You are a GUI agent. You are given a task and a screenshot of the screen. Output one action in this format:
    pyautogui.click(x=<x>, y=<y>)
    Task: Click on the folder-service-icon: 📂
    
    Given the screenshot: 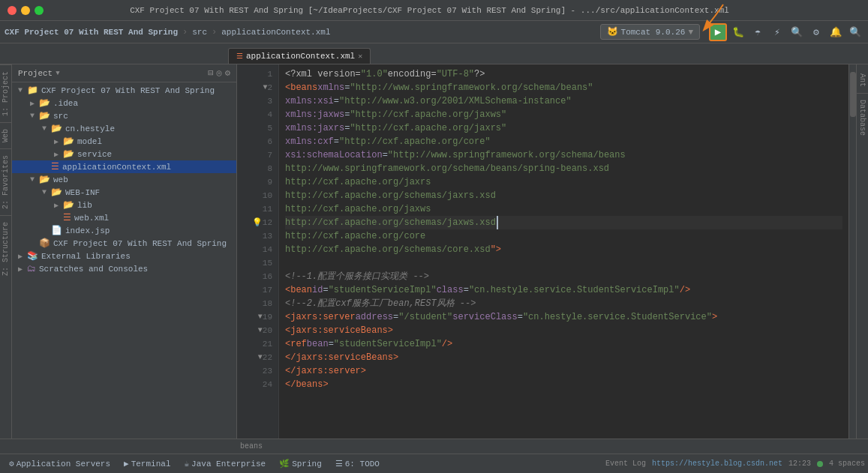 What is the action you would take?
    pyautogui.click(x=69, y=154)
    